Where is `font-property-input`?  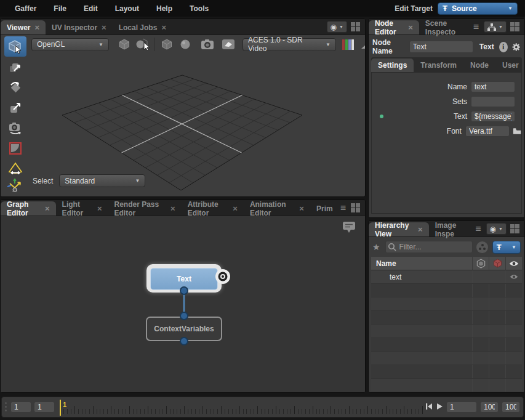 font-property-input is located at coordinates (487, 131).